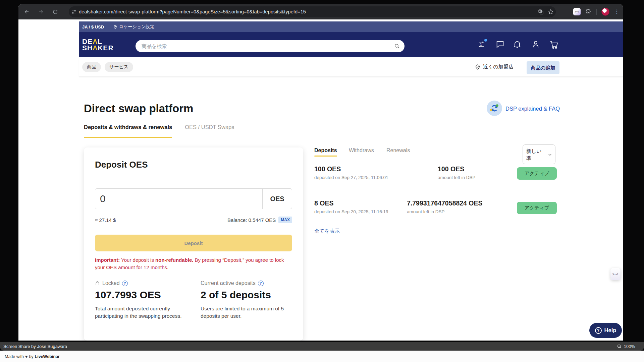 The height and width of the screenshot is (362, 644). What do you see at coordinates (159, 130) in the screenshot?
I see `main-tabs: Deposits & withdraws & renewals OES / US…` at bounding box center [159, 130].